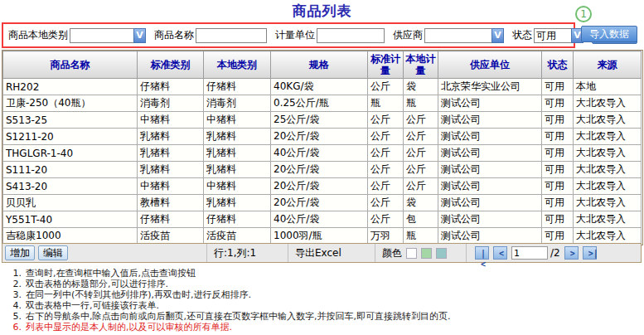  I want to click on table-row: S111-20乳猪料乳猪料20公斤/袋公斤公斤测试公司可用大北农导入, so click(322, 170).